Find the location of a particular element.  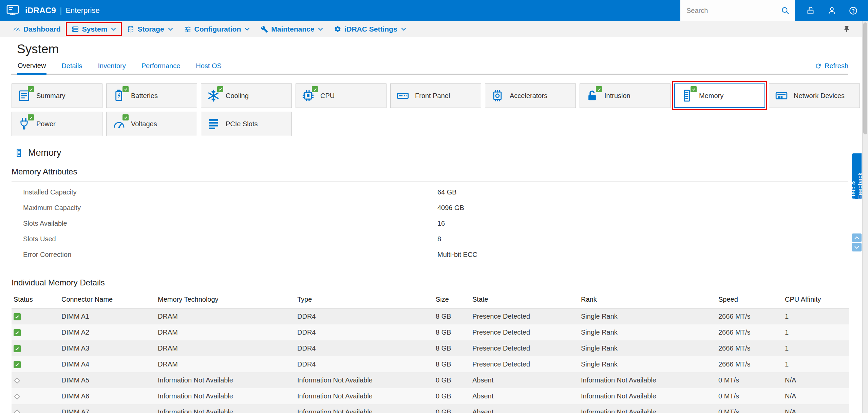

tile-batteries: Batteries is located at coordinates (152, 96).